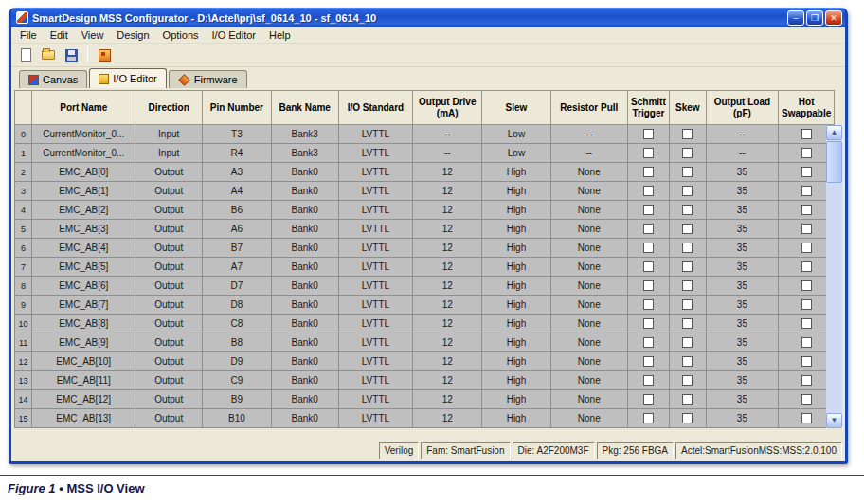 Image resolution: width=864 pixels, height=504 pixels. What do you see at coordinates (127, 78) in the screenshot?
I see `tab-io-editor: I/O Editor` at bounding box center [127, 78].